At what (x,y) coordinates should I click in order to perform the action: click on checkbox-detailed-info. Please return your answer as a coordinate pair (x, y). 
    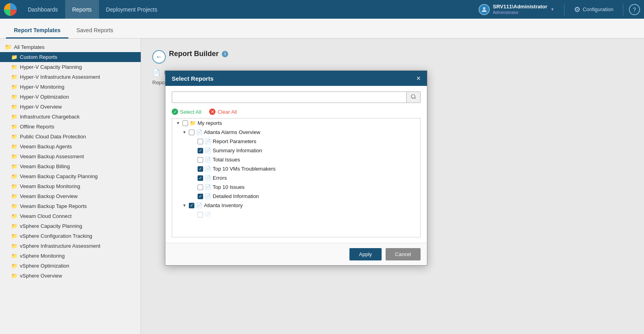
    Looking at the image, I should click on (200, 196).